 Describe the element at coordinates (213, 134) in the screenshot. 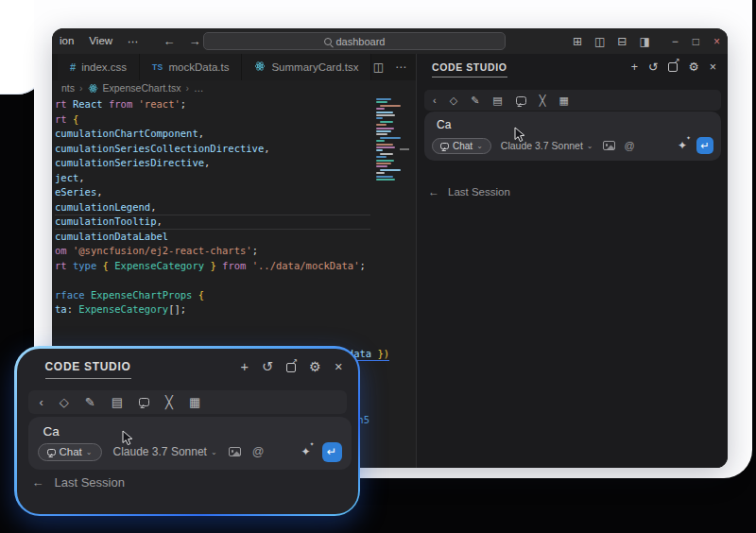

I see `code-line: cumulationChartComponent,` at that location.